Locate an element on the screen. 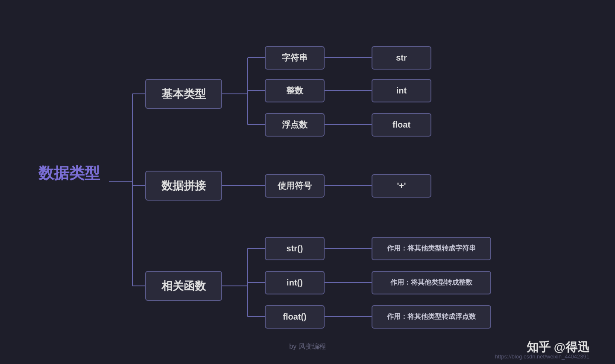  node-int-desc: 作用：将其他类型转成整数 is located at coordinates (431, 282).